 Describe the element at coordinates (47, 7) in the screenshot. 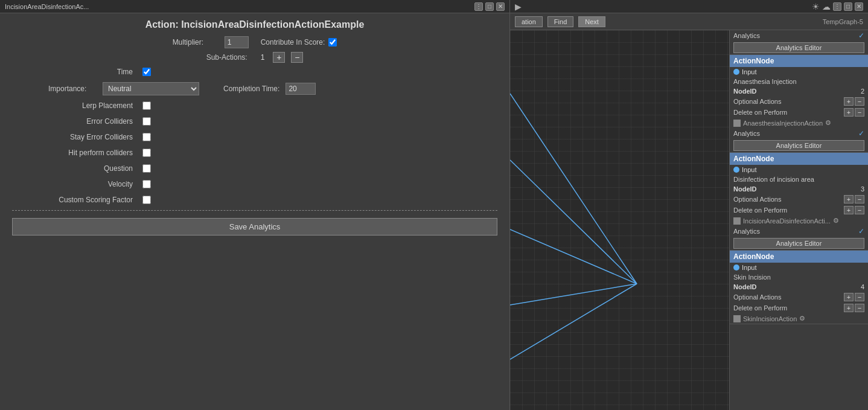

I see `left-window-title: IncisionAreaDisinfectionAc...` at that location.